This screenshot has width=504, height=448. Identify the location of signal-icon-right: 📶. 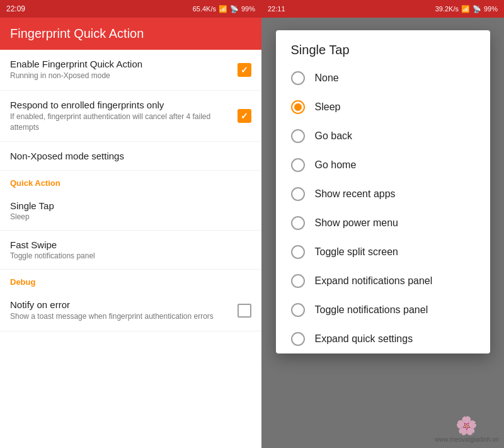
(466, 9).